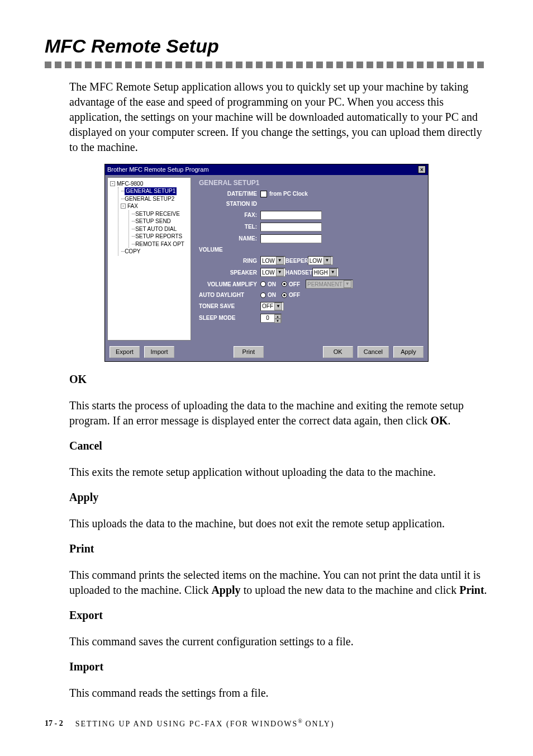 Image resolution: width=533 pixels, height=756 pixels. I want to click on ring-select: LOW▼, so click(273, 261).